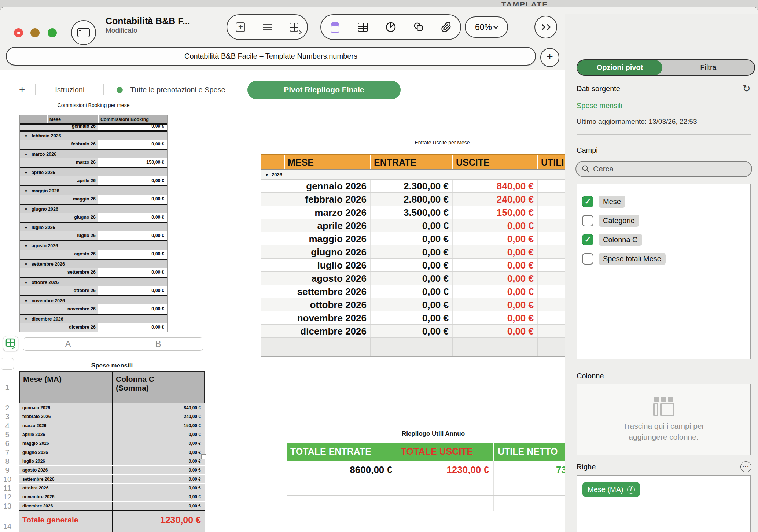 This screenshot has height=532, width=758. What do you see at coordinates (73, 291) in the screenshot?
I see `cell-label: ottobre 26` at bounding box center [73, 291].